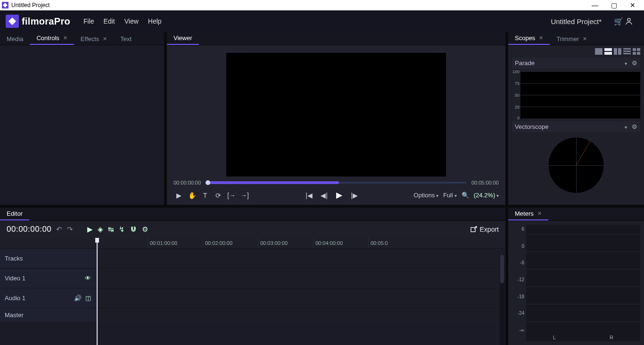  Describe the element at coordinates (571, 39) in the screenshot. I see `tab-trimmer: Trimmer✕` at that location.